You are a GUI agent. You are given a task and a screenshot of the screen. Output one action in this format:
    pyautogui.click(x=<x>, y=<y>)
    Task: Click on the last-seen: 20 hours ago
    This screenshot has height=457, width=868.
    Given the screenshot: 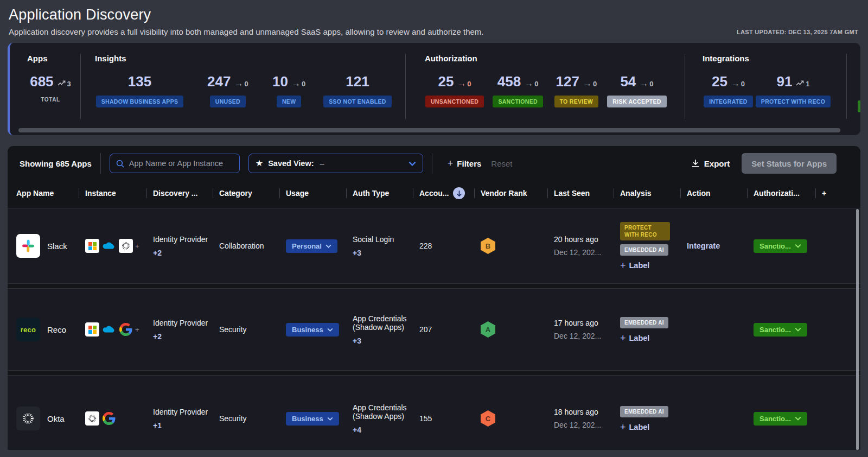 What is the action you would take?
    pyautogui.click(x=583, y=239)
    